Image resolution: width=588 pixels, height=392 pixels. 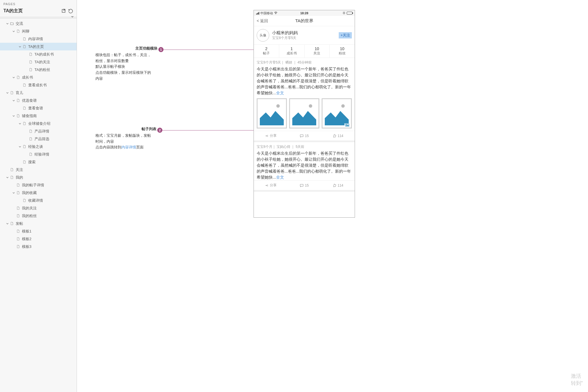 I want to click on tree-item-label: 关注, so click(x=19, y=170).